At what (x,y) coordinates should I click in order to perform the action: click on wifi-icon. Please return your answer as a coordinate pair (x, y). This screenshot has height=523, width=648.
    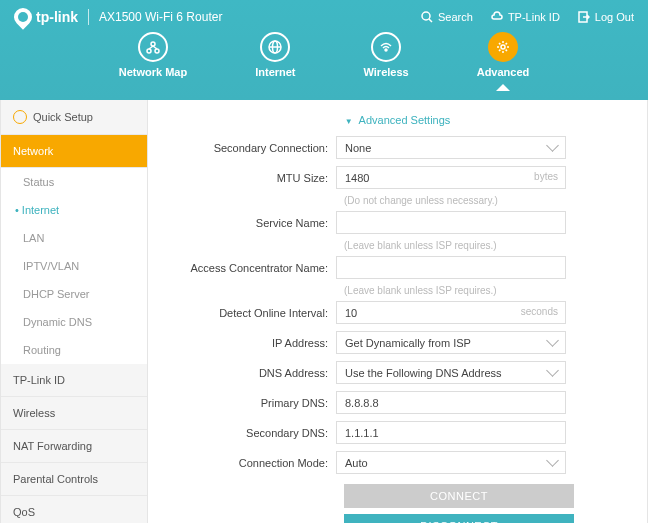
    Looking at the image, I should click on (386, 47).